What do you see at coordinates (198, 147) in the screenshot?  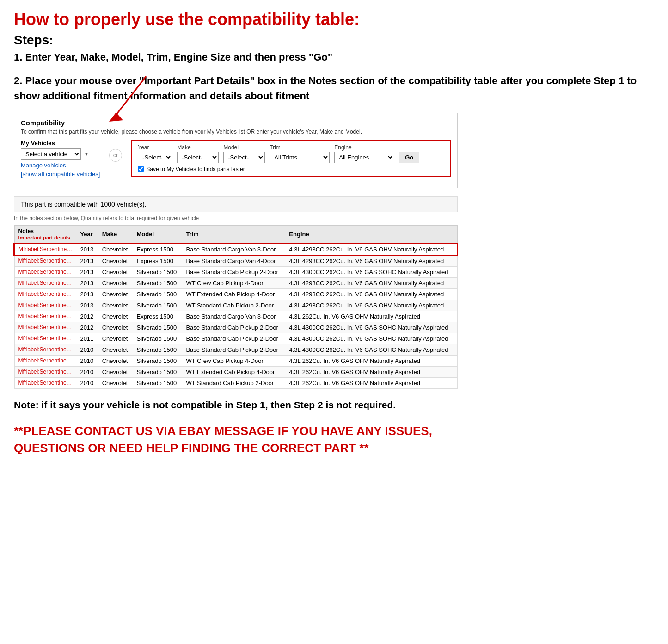 I see `make-label: Make` at bounding box center [198, 147].